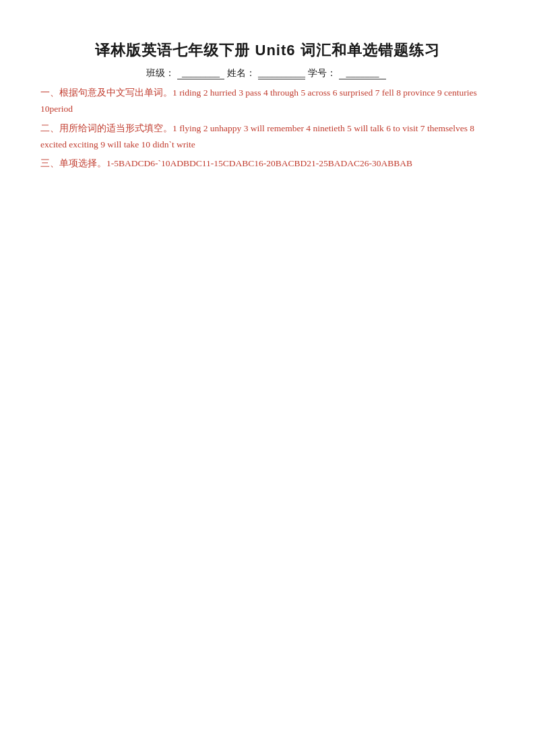 This screenshot has height=756, width=535. What do you see at coordinates (73, 163) in the screenshot?
I see `section-three-prefix: 三、单项选择。` at bounding box center [73, 163].